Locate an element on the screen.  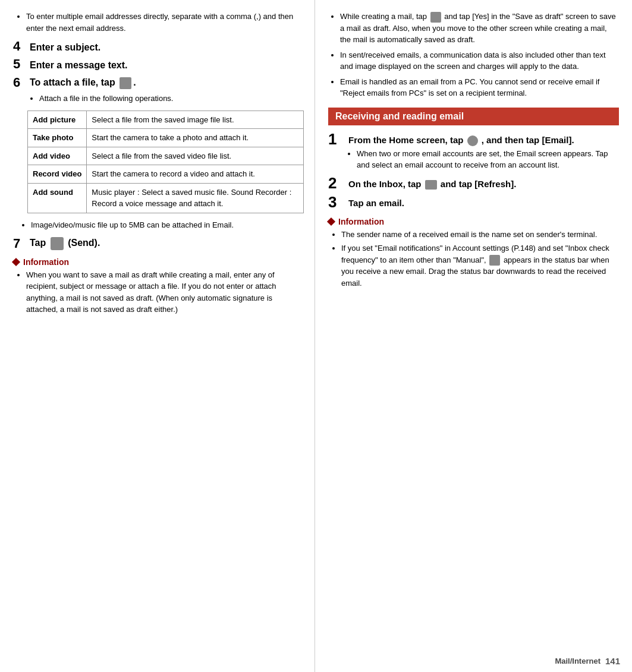
attach-intro-bullet: Attach a file in the following operation… is located at coordinates (171, 99).